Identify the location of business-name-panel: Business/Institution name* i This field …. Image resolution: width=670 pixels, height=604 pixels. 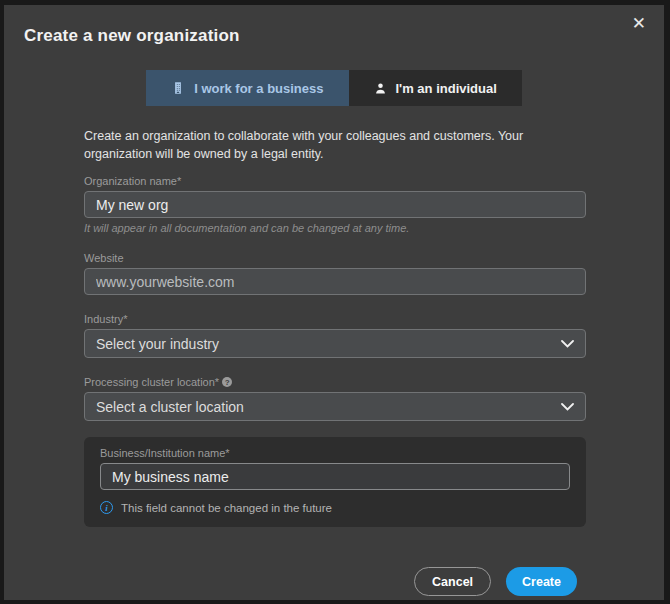
(335, 482).